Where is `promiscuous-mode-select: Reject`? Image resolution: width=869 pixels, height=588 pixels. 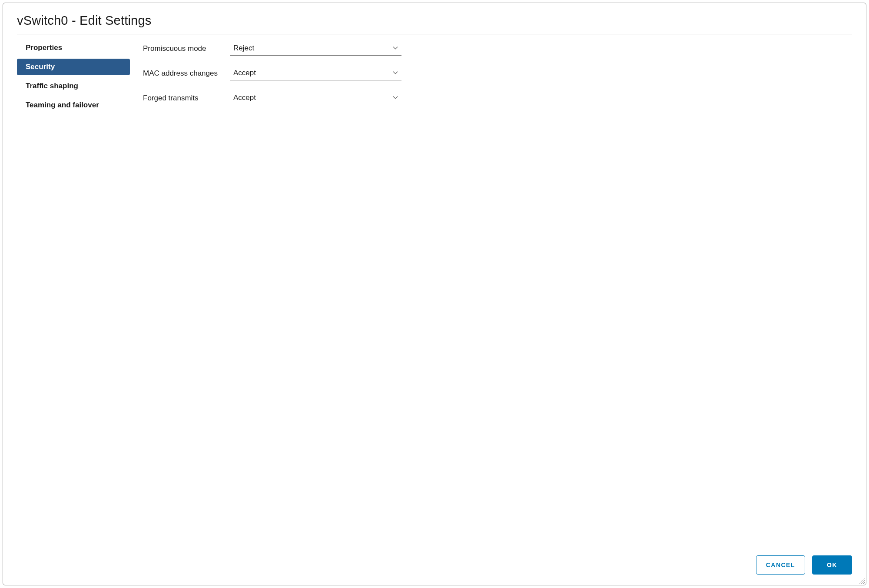
promiscuous-mode-select: Reject is located at coordinates (315, 49).